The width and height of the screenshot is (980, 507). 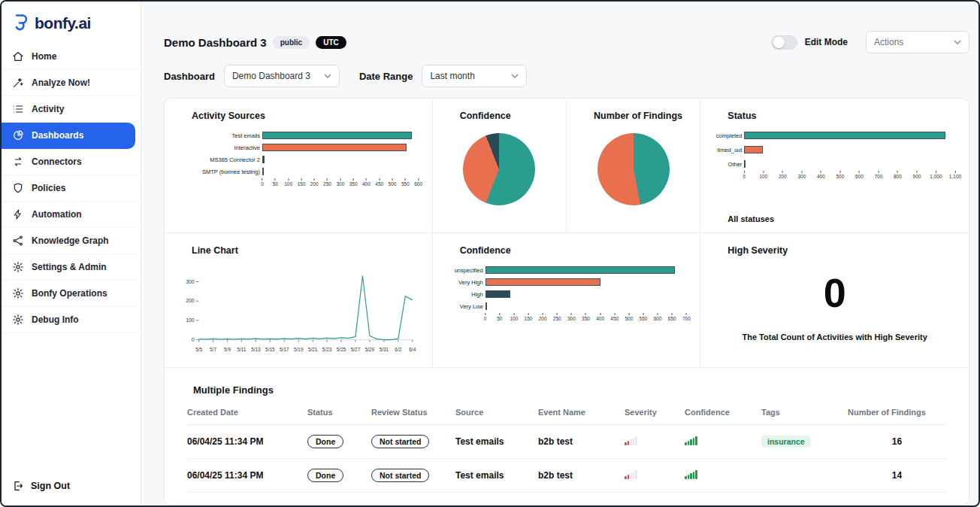 I want to click on x-axis: 0501001502002503003504004505005506006507…, so click(x=586, y=319).